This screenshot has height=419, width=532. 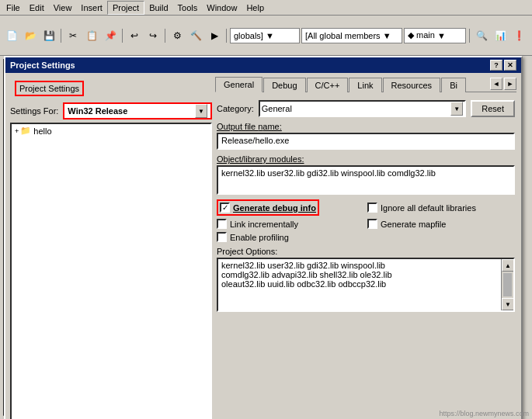 What do you see at coordinates (249, 126) in the screenshot?
I see `output-file-label: Output file name:` at bounding box center [249, 126].